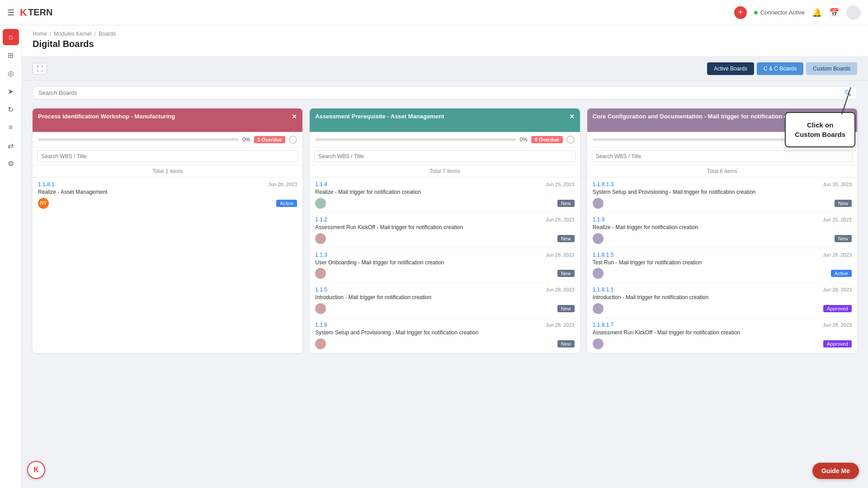 This screenshot has width=868, height=488. I want to click on table-row: 1.1.8.1.7 Jun 28, 2023 Assessment Run Ki…, so click(722, 335).